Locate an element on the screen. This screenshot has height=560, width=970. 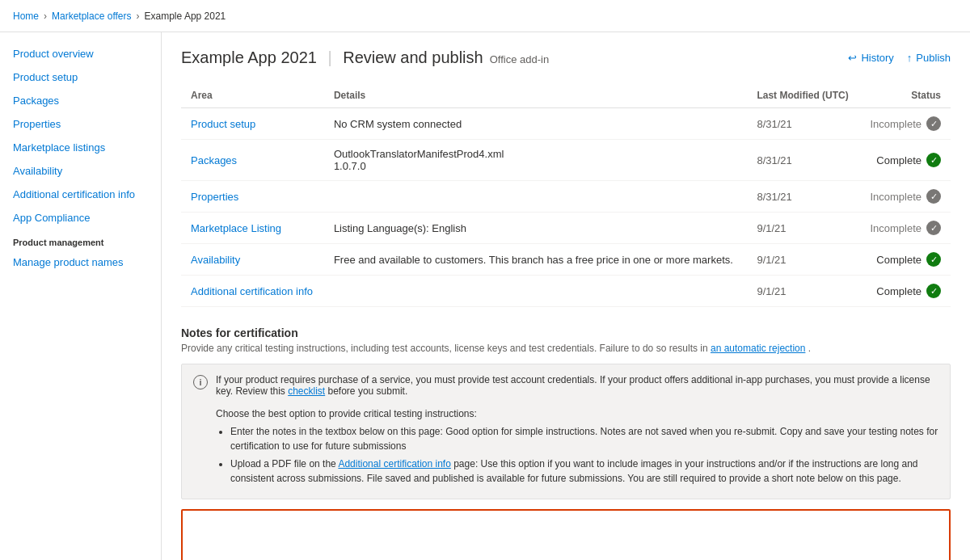
table-row: Marketplace ListingListing Language(s): … is located at coordinates (566, 228).